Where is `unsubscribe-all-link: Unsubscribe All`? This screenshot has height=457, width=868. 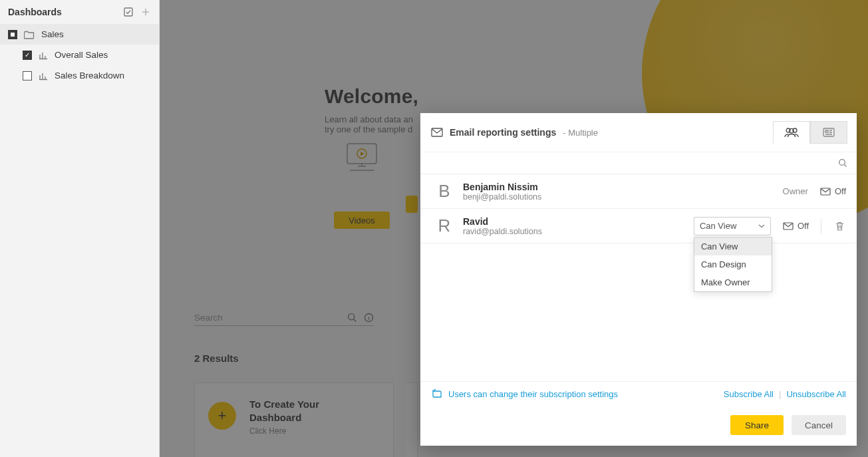 unsubscribe-all-link: Unsubscribe All is located at coordinates (816, 394).